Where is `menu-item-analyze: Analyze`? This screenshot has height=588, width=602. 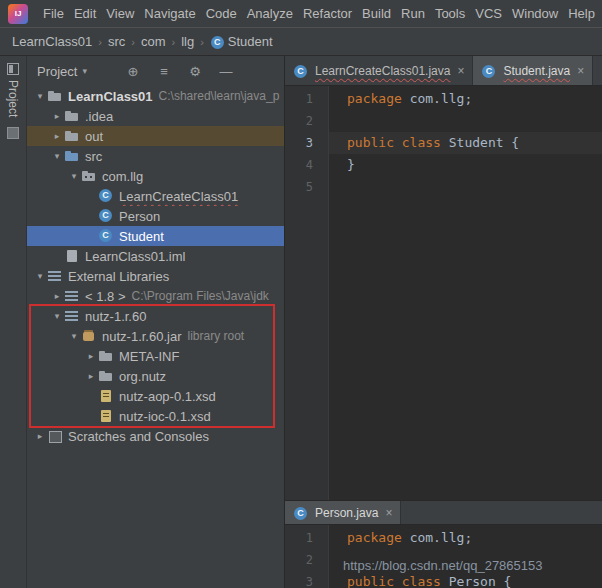
menu-item-analyze: Analyze is located at coordinates (270, 14).